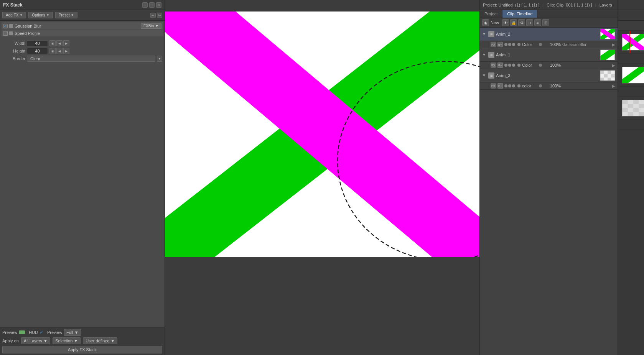  What do you see at coordinates (569, 5) in the screenshot?
I see `clip-info-label: Clip: Clip_001 [ 1, 1 (1) ]` at bounding box center [569, 5].